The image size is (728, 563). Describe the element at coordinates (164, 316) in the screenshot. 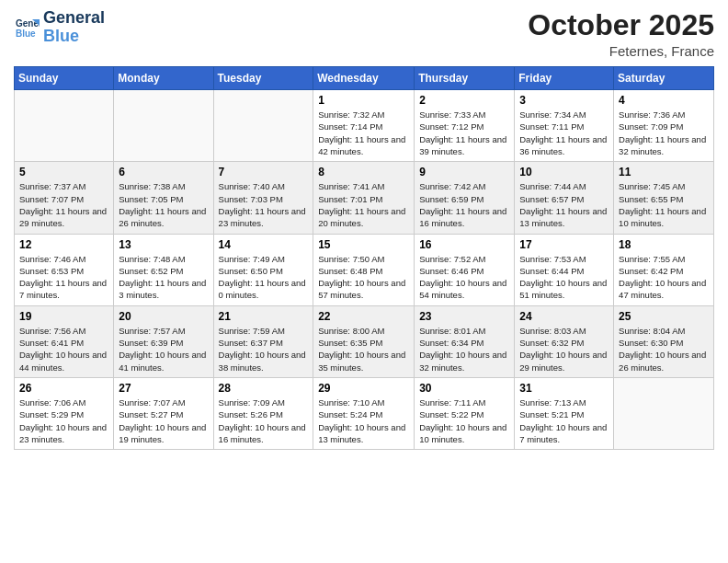

I see `day-number: 20` at that location.